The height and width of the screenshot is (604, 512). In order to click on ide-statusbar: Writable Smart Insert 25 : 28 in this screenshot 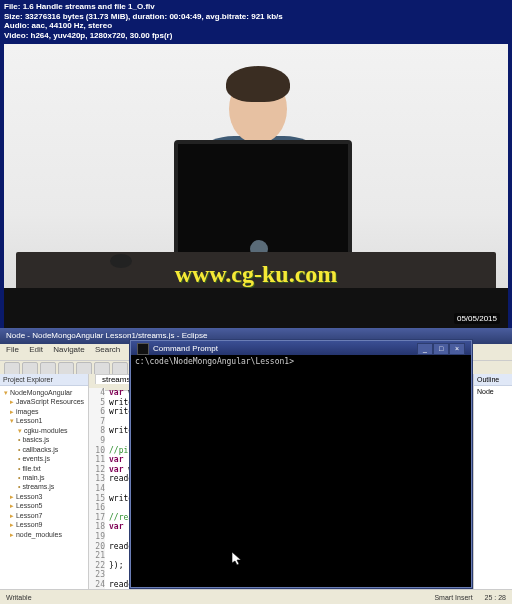, I will do `click(256, 596)`.